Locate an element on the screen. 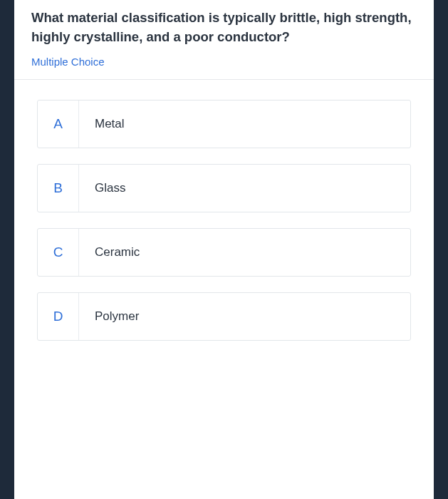 Image resolution: width=448 pixels, height=499 pixels. option-letter: C is located at coordinates (58, 252).